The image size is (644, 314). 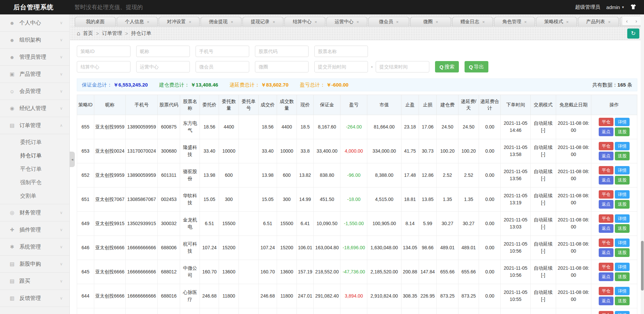 What do you see at coordinates (104, 51) in the screenshot?
I see `filter-input-策略ID` at bounding box center [104, 51].